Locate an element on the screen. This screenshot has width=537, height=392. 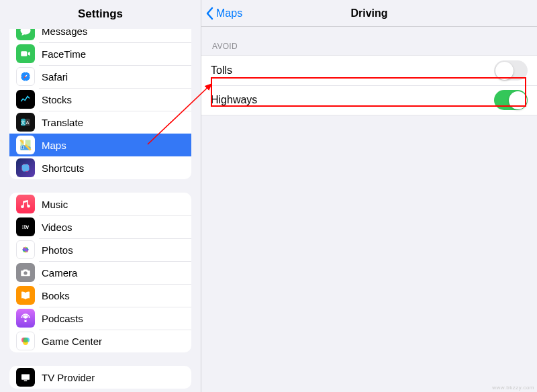
sidebar-title: Settings is located at coordinates (101, 15).